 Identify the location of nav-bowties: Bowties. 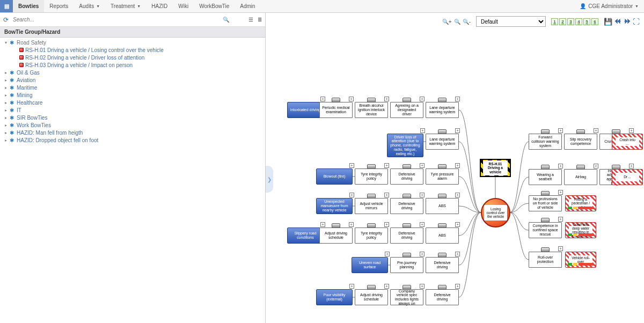
(28, 6).